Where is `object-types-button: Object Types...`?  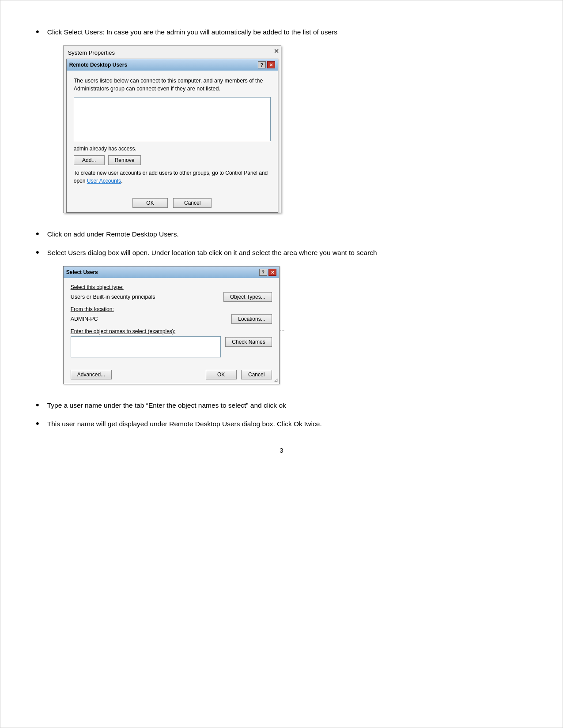
object-types-button: Object Types... is located at coordinates (248, 297).